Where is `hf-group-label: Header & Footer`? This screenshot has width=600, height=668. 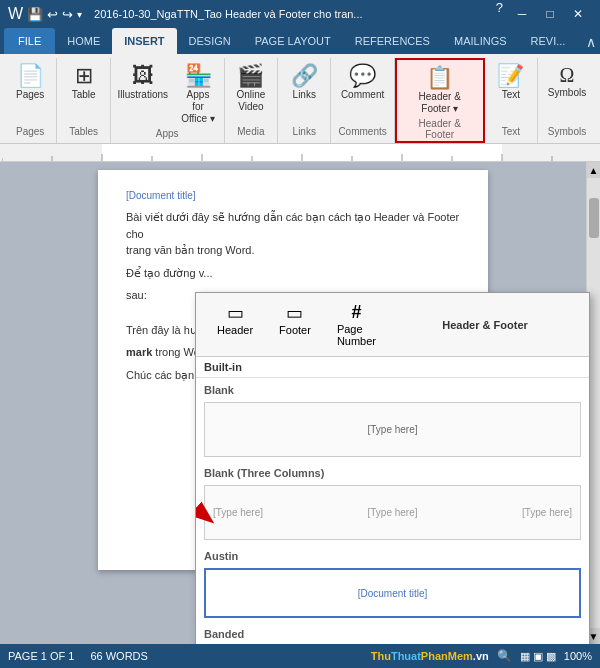 hf-group-label: Header & Footer is located at coordinates (440, 130).